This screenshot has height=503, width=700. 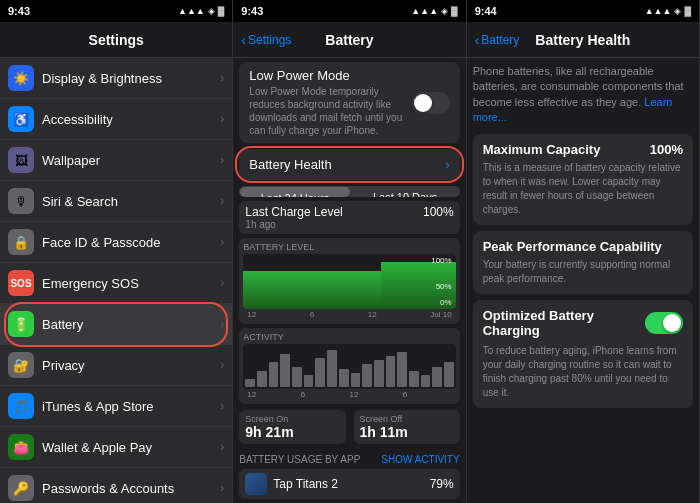 I want to click on status-bar-1: 9:43 ▲▲▲ ◈ ▓, so click(x=116, y=11).